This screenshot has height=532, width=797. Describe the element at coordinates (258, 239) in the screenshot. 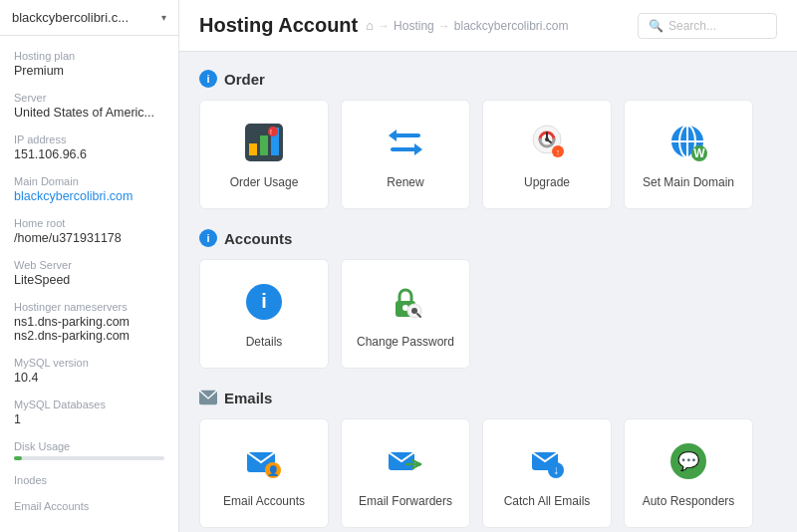

I see `section-title-accounts: Accounts` at that location.